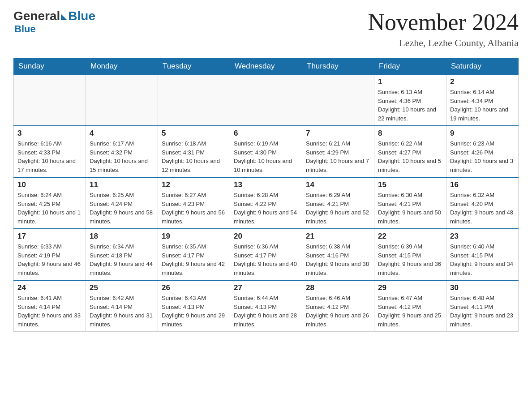 The height and width of the screenshot is (411, 532). What do you see at coordinates (50, 203) in the screenshot?
I see `calendar-day-cell: 10Sunrise: 6:24 AMSunset: 4:25 PMDayligh…` at bounding box center [50, 203].